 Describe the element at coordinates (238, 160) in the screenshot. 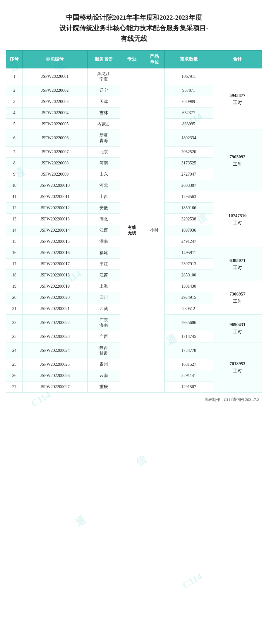

I see `cell-total: 7963092工时` at that location.